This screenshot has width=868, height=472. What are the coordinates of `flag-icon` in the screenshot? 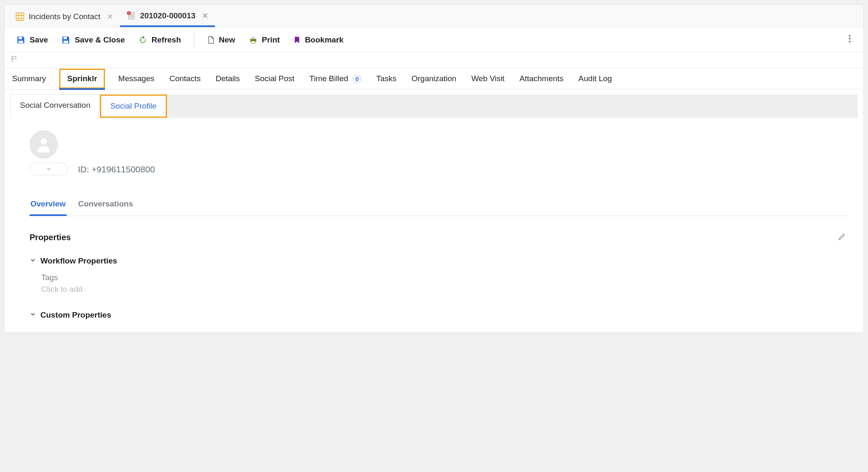 It's located at (15, 61).